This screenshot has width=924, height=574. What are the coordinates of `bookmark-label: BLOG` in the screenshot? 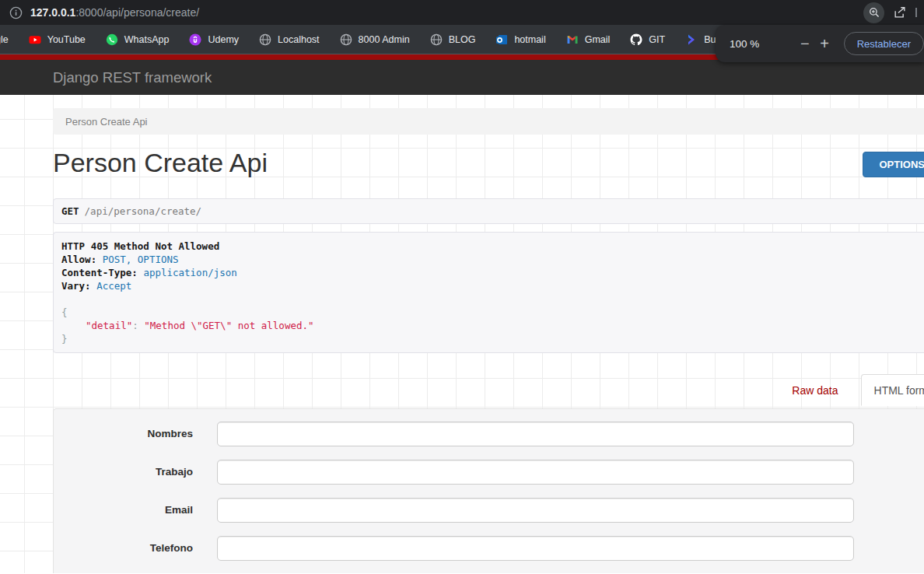 It's located at (462, 40).